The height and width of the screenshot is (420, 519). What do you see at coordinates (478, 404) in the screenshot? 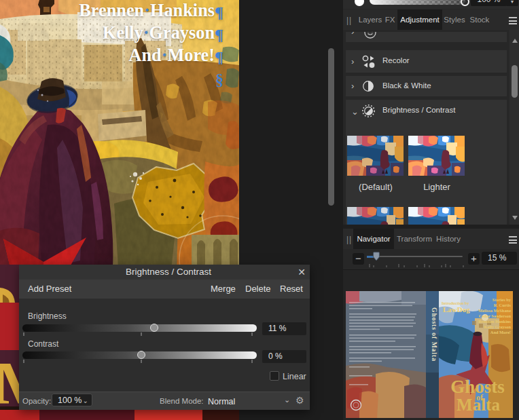
I see `svg-text: Malta` at bounding box center [478, 404].